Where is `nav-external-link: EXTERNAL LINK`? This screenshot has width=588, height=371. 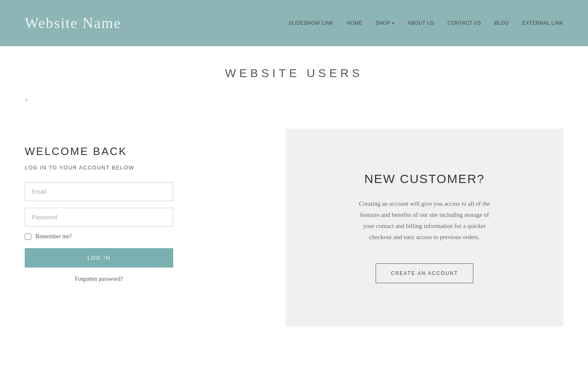 nav-external-link: EXTERNAL LINK is located at coordinates (543, 23).